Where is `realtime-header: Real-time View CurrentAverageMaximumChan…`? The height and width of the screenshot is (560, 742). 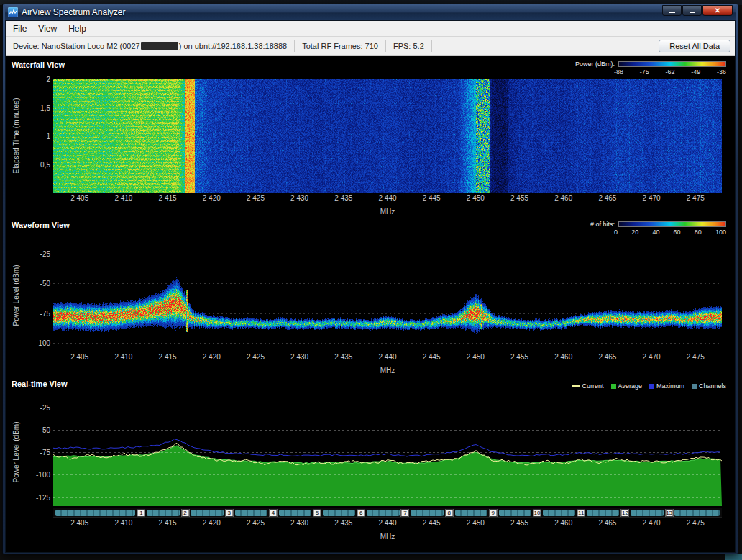 realtime-header: Real-time View CurrentAverageMaximumChan… is located at coordinates (370, 388).